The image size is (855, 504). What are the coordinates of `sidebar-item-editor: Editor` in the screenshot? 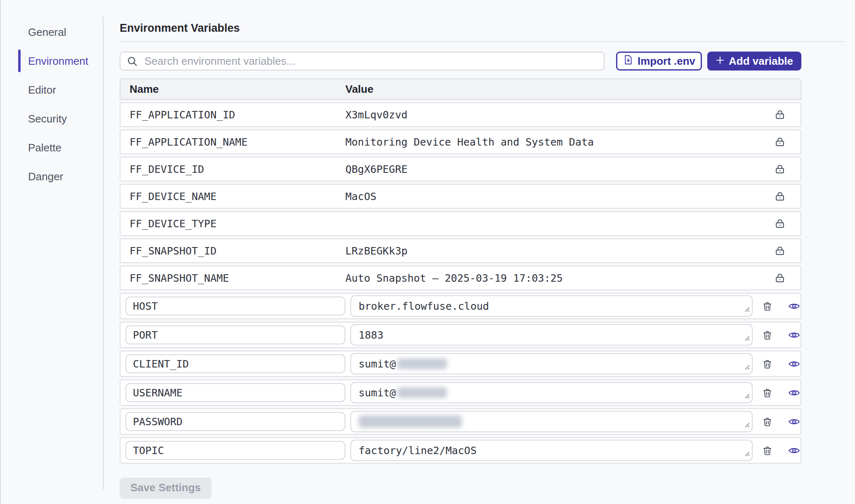 It's located at (61, 90).